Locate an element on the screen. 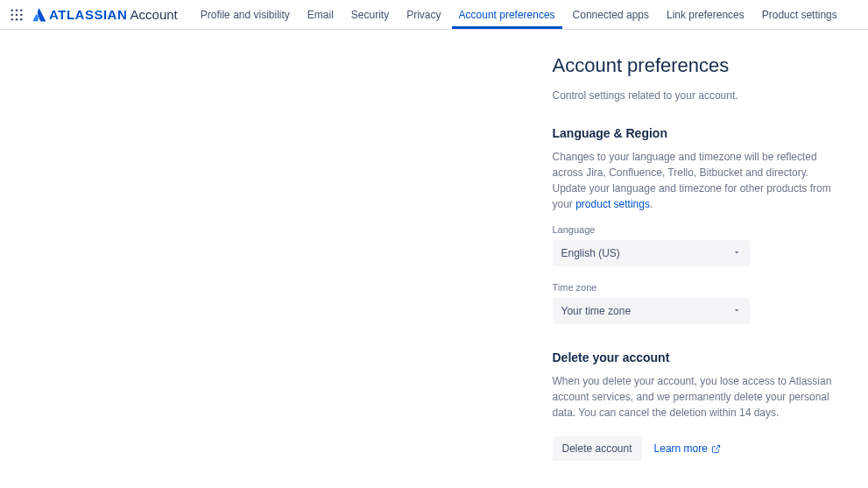  nav-item-link-preferences: Link preferences is located at coordinates (706, 14).